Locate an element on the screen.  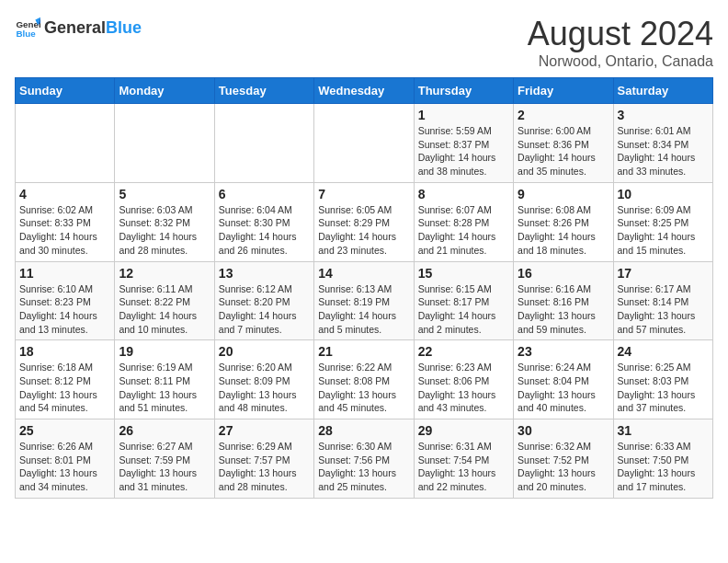
day-number: 13 is located at coordinates (265, 273).